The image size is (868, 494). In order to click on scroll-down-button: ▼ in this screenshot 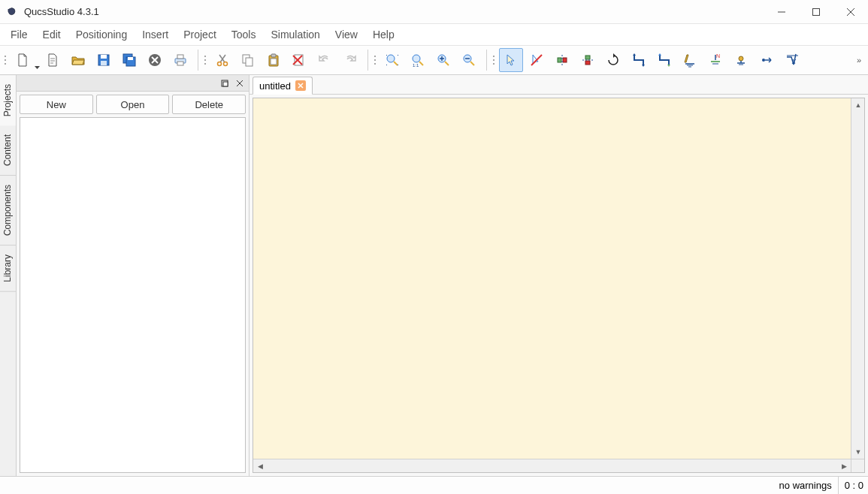, I will do `click(858, 452)`.